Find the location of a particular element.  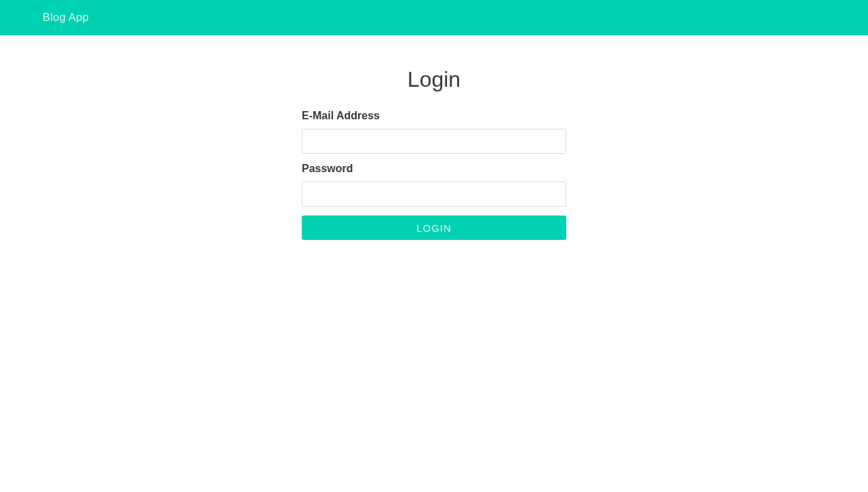

header-title: Blog App is located at coordinates (66, 18).